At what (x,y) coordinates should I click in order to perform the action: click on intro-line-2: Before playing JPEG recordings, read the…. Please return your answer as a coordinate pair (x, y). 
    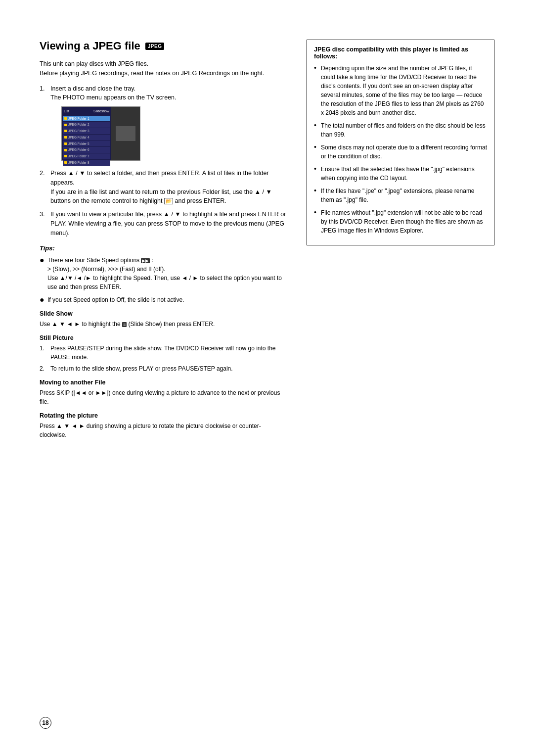
    Looking at the image, I should click on (163, 73).